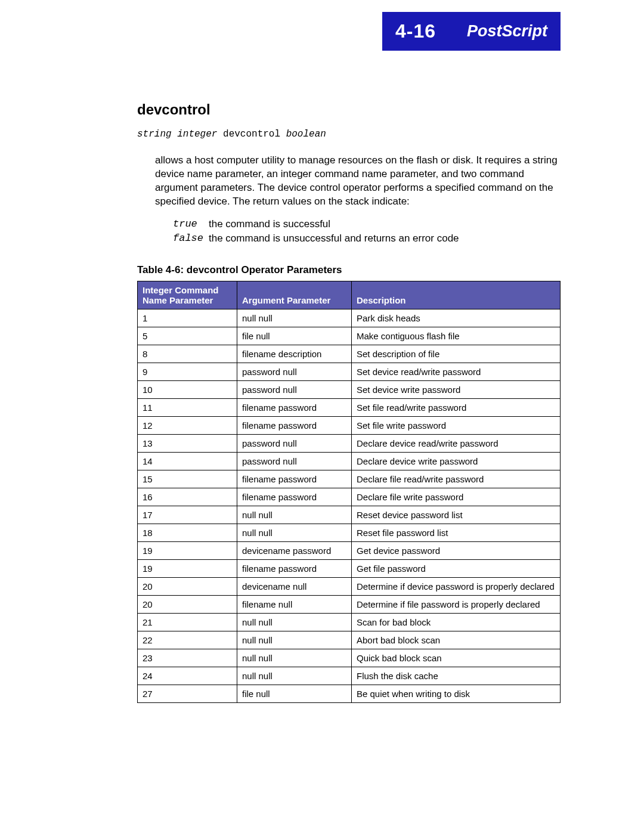 This screenshot has width=644, height=833. Describe the element at coordinates (252, 134) in the screenshot. I see `signature-operator: devcontrol` at that location.